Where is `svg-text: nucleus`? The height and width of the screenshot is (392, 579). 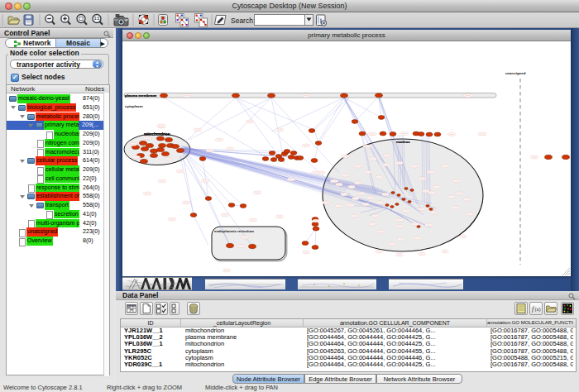 svg-text: nucleus is located at coordinates (404, 142).